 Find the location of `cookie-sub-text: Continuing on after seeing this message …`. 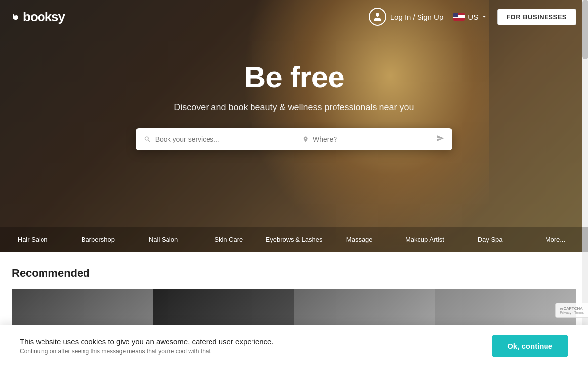

cookie-sub-text: Continuing on after seeing this message … is located at coordinates (147, 351).